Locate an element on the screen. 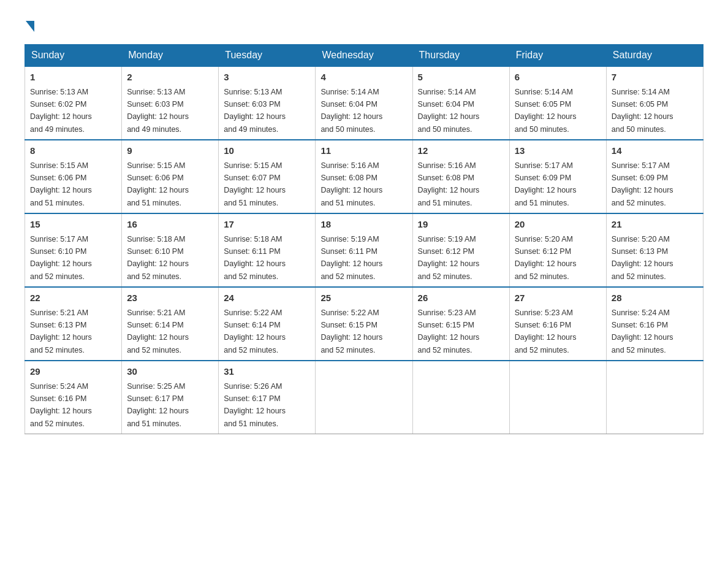  day-info: Sunrise: 5:25 AMSunset: 6:17 PMDaylight:… is located at coordinates (158, 405).